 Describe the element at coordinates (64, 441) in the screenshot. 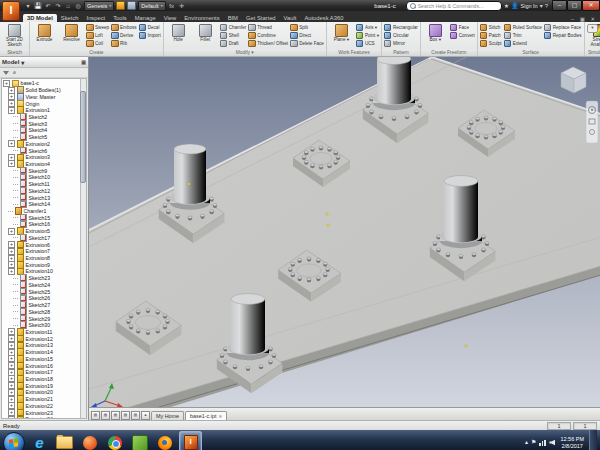

I see `windows-explorer-taskbar-button` at that location.